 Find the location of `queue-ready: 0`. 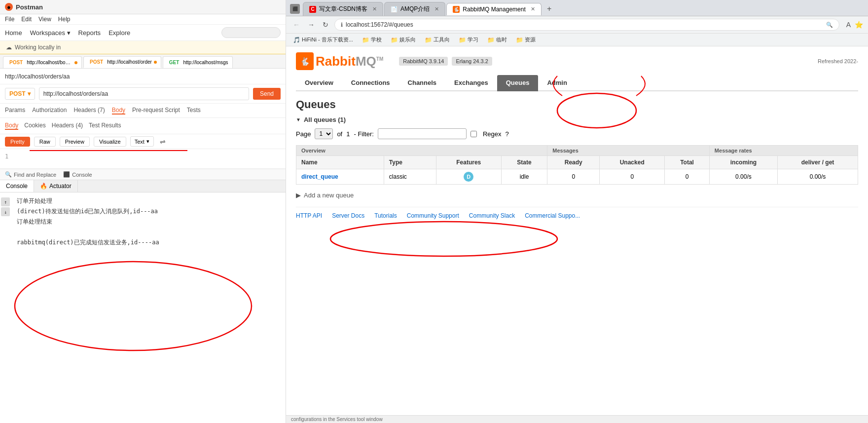

queue-ready: 0 is located at coordinates (574, 177).